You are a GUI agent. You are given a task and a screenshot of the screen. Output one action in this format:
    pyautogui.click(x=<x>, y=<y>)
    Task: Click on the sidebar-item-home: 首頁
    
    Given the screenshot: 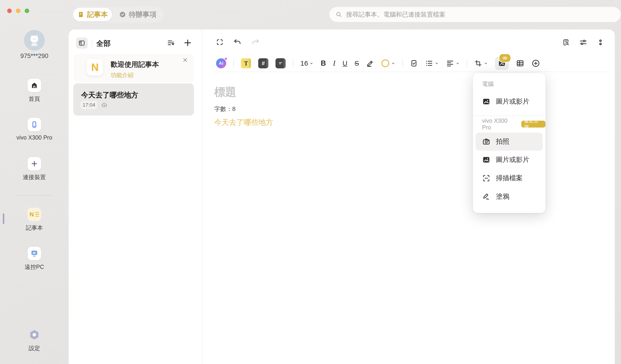 What is the action you would take?
    pyautogui.click(x=34, y=91)
    